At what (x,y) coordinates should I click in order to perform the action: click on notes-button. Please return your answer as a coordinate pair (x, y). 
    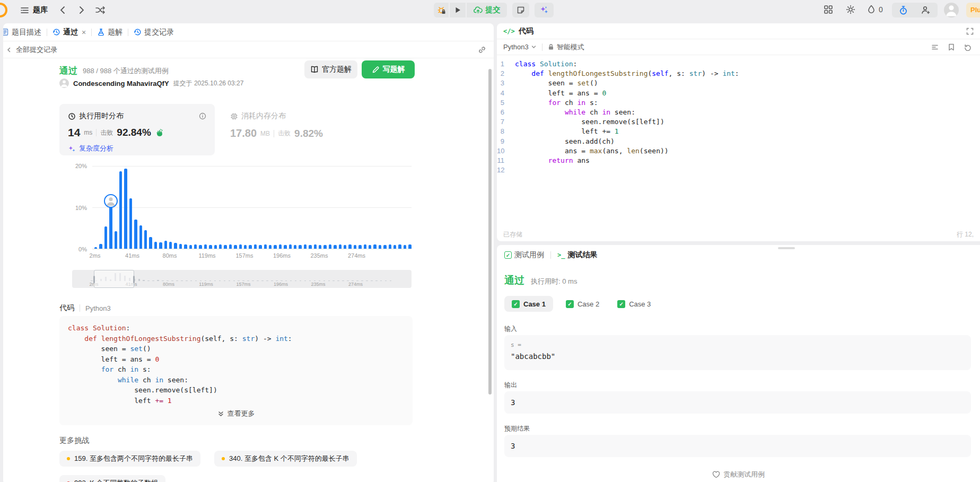
    Looking at the image, I should click on (521, 10).